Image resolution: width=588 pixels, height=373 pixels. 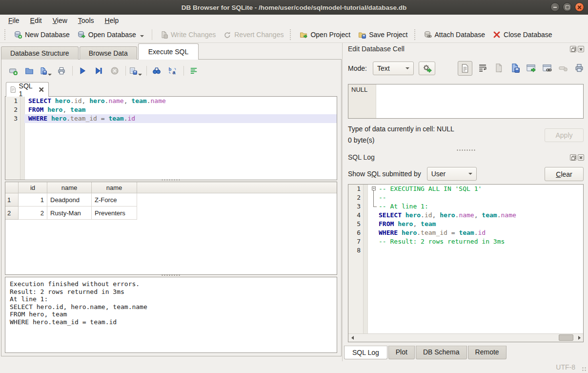 What do you see at coordinates (579, 338) in the screenshot?
I see `scroll-right-icon` at bounding box center [579, 338].